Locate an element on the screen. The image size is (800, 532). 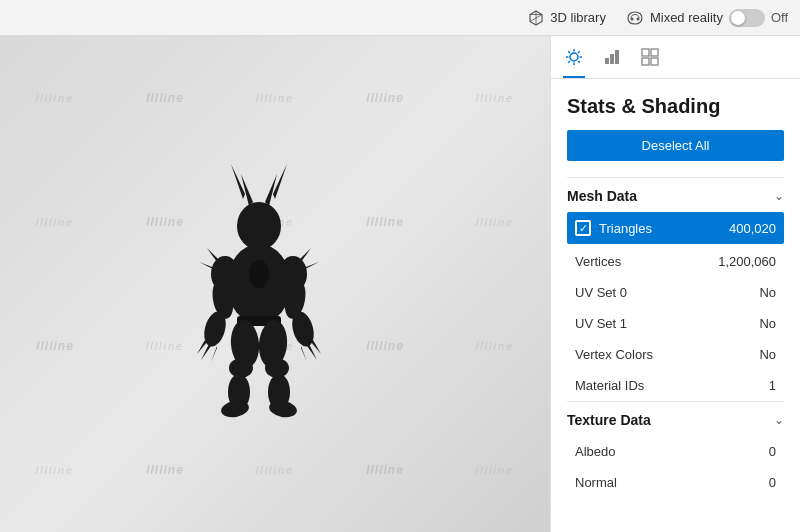
mixed-reality-icon is located at coordinates (635, 18).